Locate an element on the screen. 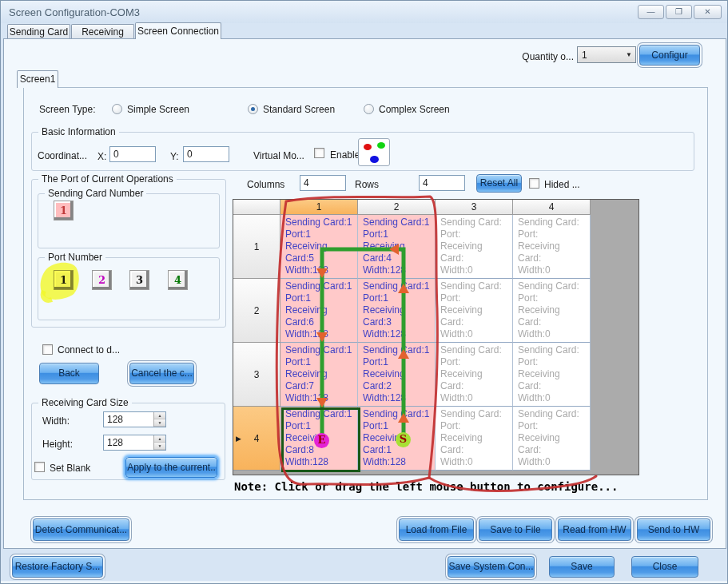  grid-row-header-3: 3 is located at coordinates (257, 375).